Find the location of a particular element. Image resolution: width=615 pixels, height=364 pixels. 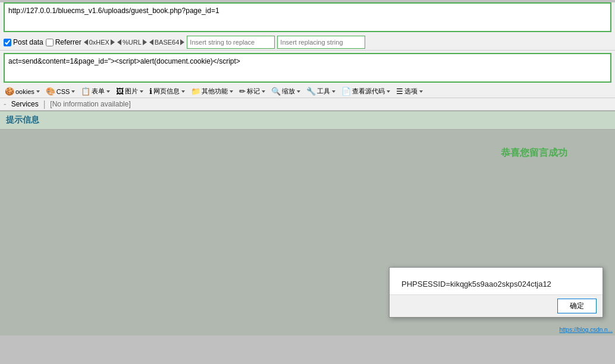

mark-menu: ✏ 标记 is located at coordinates (252, 92).